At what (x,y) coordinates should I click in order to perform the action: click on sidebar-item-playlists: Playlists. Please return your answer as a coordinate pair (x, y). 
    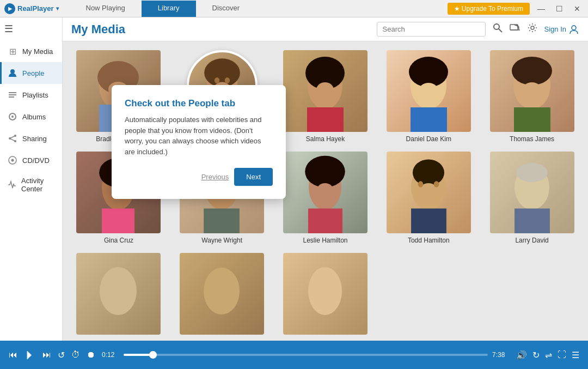
    Looking at the image, I should click on (31, 95).